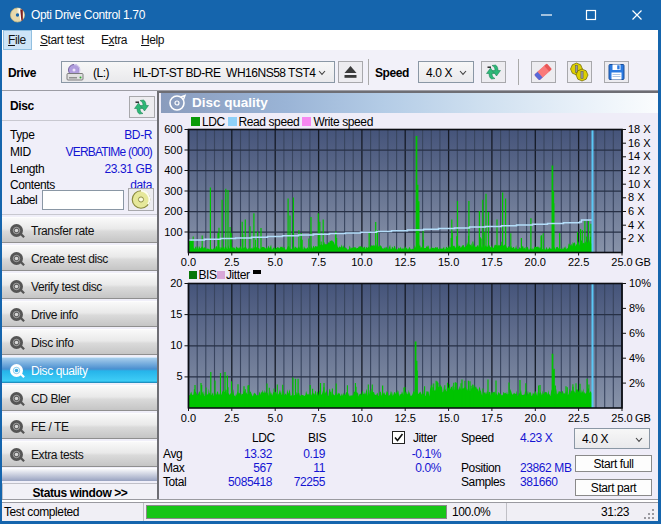 Image resolution: width=661 pixels, height=524 pixels. I want to click on svg-text: 4 X, so click(636, 225).